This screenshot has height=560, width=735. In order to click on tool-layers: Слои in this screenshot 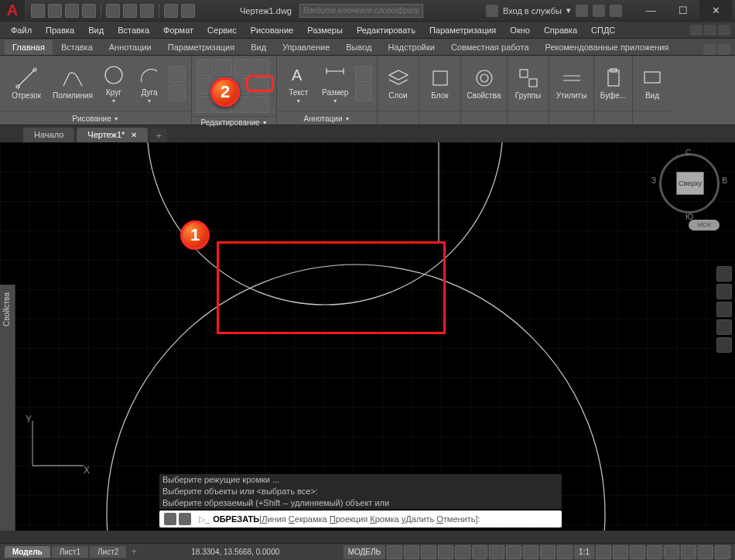, I will do `click(398, 84)`.